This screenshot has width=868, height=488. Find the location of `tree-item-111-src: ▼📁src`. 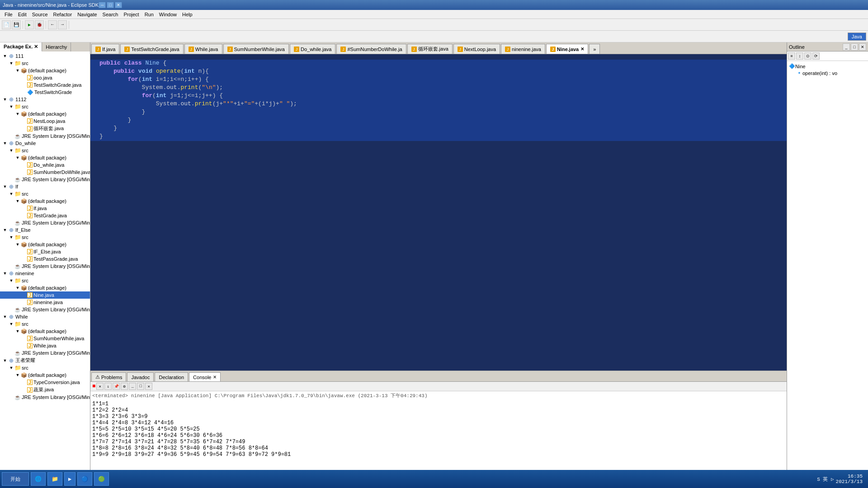

tree-item-111-src: ▼📁src is located at coordinates (45, 63).